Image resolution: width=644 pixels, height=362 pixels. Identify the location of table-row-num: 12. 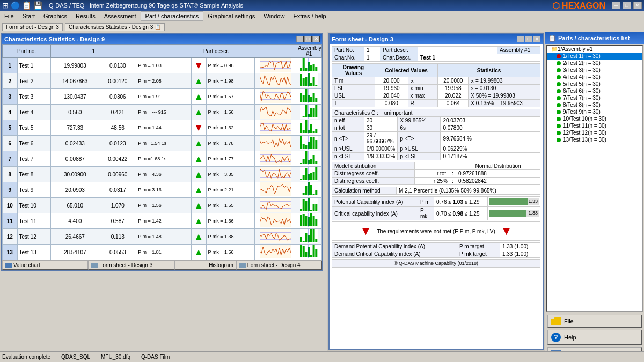
(10, 237).